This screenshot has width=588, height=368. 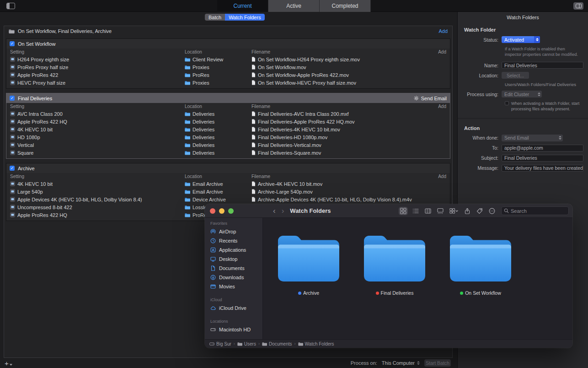 I want to click on batch-folder-icon, so click(x=12, y=31).